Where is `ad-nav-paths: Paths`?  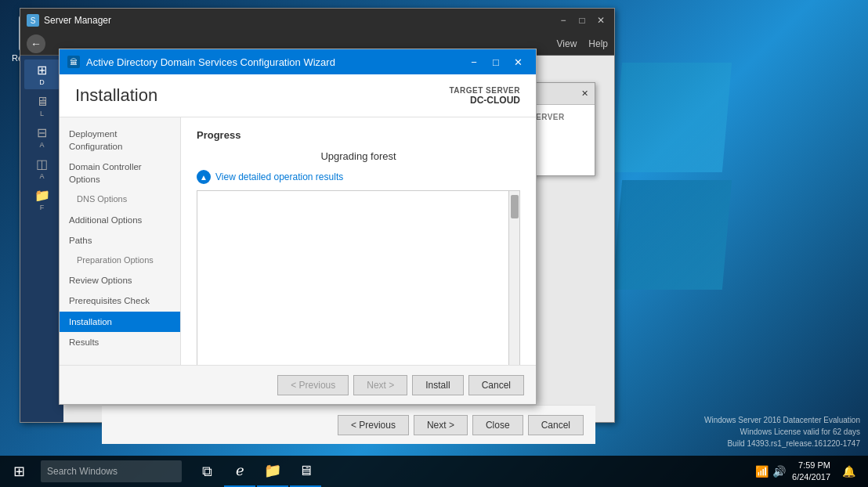
ad-nav-paths: Paths is located at coordinates (120, 240).